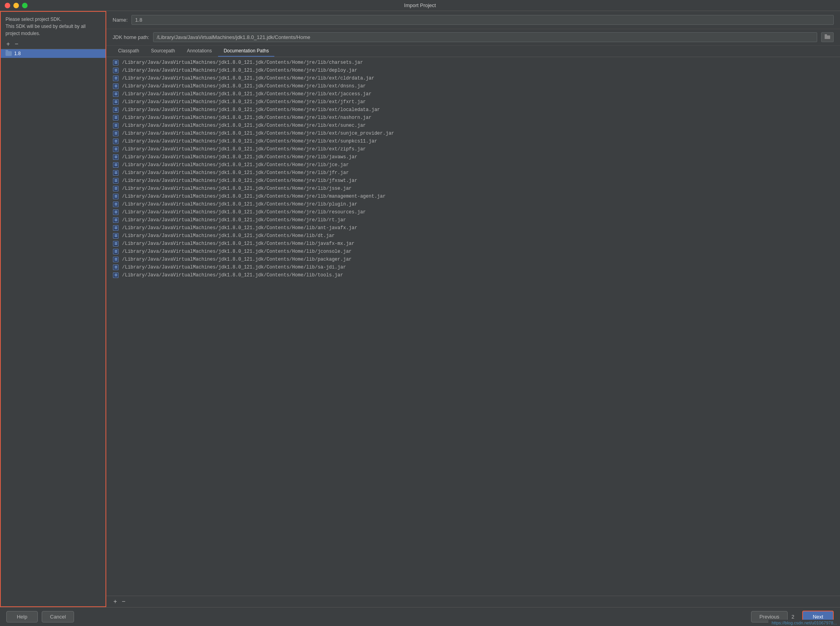 The image size is (840, 626). I want to click on close-button, so click(7, 6).